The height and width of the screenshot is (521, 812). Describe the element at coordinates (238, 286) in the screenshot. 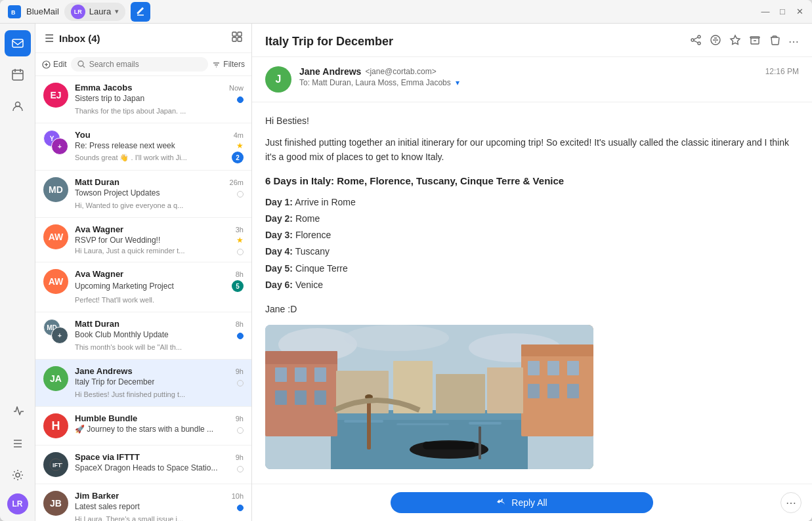

I see `email-badge: 5` at that location.